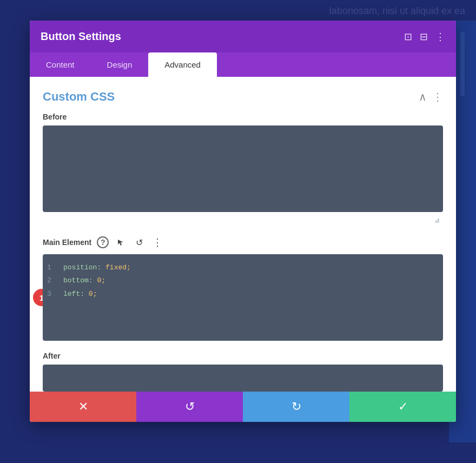 The height and width of the screenshot is (463, 476). What do you see at coordinates (242, 267) in the screenshot?
I see `code-line-1: 1 position: fixed;` at bounding box center [242, 267].